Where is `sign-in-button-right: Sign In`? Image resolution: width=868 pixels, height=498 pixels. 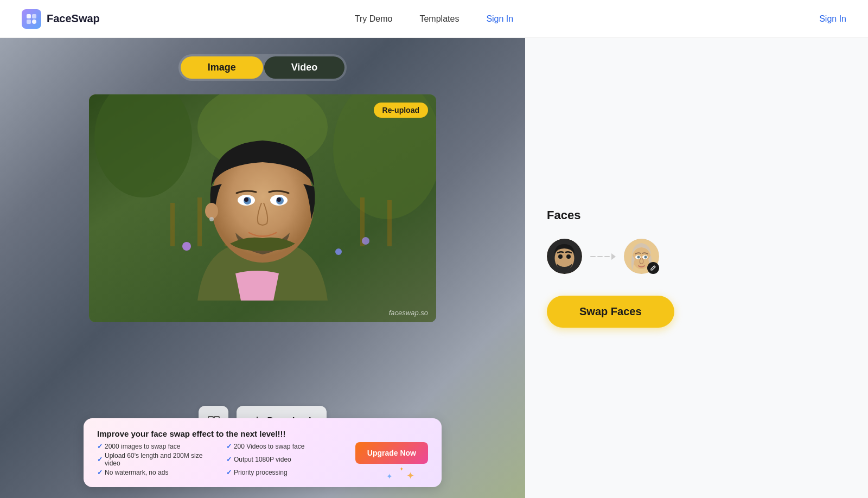 sign-in-button-right: Sign In is located at coordinates (833, 19).